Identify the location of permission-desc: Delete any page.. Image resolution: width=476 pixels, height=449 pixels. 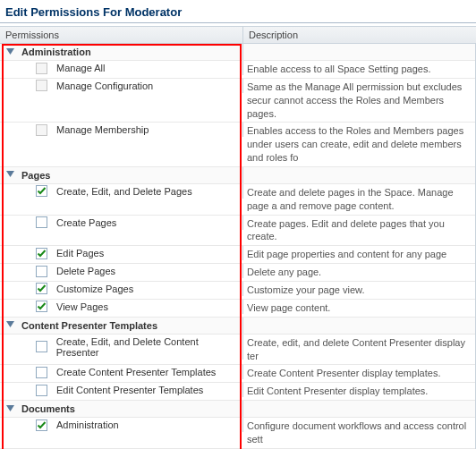
(360, 272).